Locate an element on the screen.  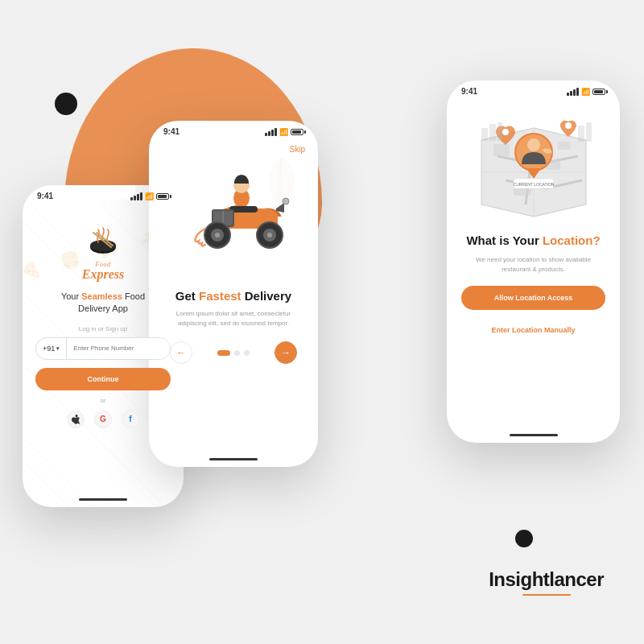
next-button: → is located at coordinates (286, 353).